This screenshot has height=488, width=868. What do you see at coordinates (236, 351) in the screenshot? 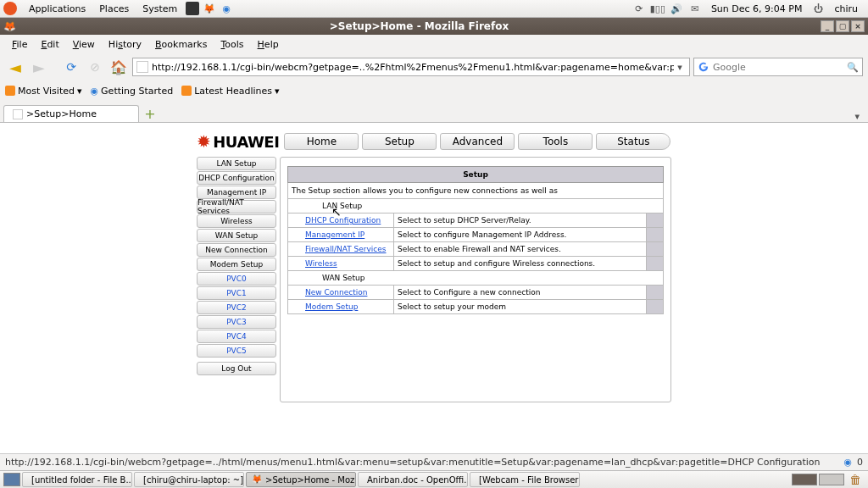
I see `side-pvc5: PVC5` at bounding box center [236, 351].